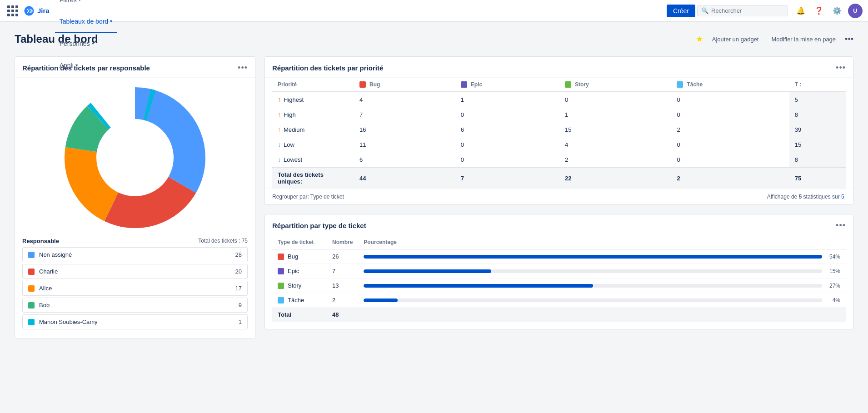 This screenshot has height=413, width=868. Describe the element at coordinates (602, 286) in the screenshot. I see `type-pct-cell: 27%` at that location.